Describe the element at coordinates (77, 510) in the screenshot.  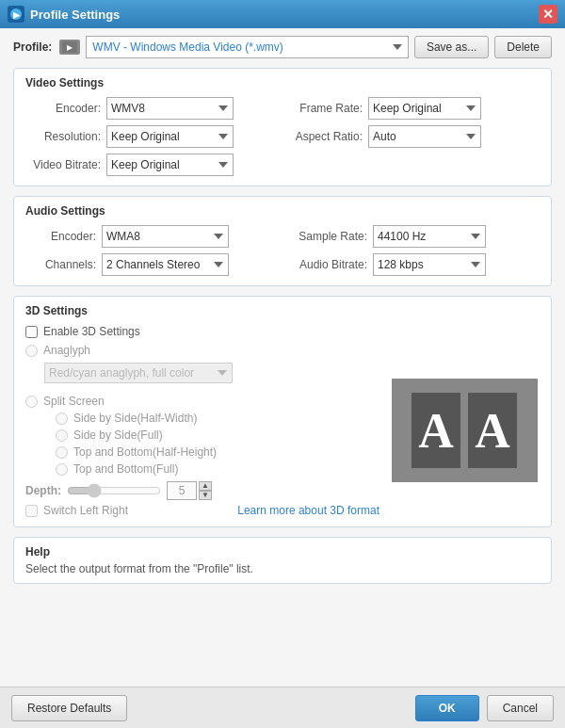
I see `switch-left: Switch Left Right` at that location.